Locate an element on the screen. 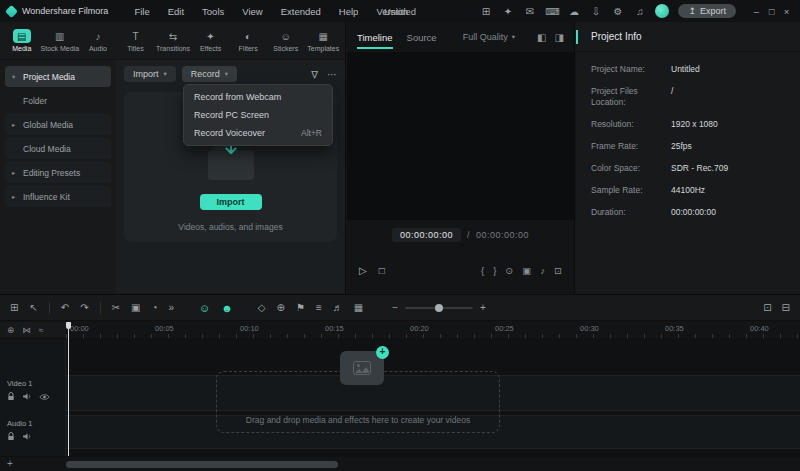 Image resolution: width=800 pixels, height=471 pixels. zoom-slider-thumb is located at coordinates (439, 308).